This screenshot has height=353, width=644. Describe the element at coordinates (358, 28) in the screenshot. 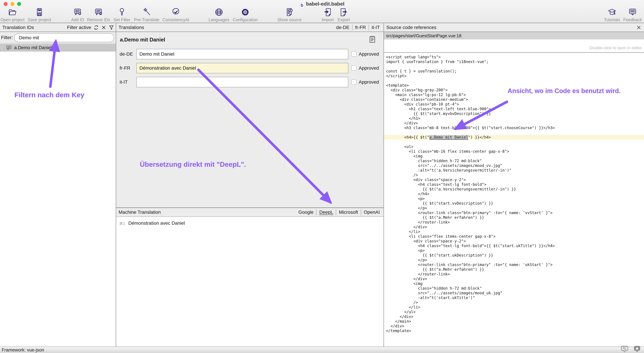

I see `language-tabs: de-DE fr-FR it-IT` at that location.